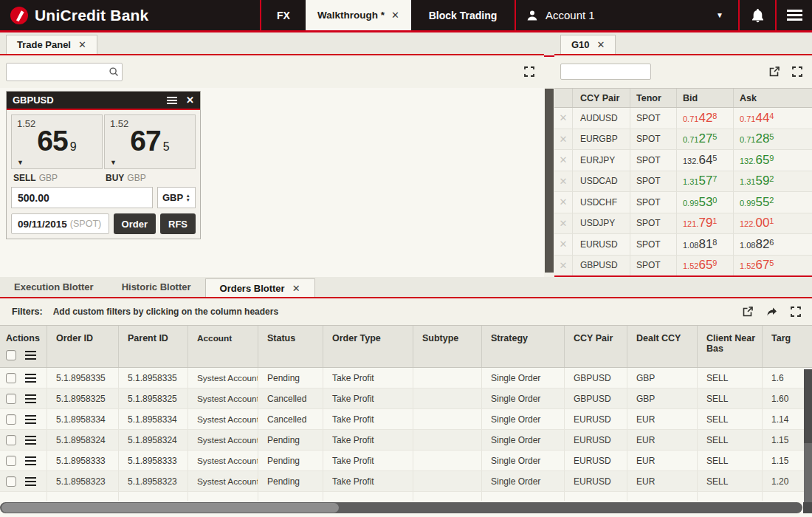 The height and width of the screenshot is (517, 812). What do you see at coordinates (706, 182) in the screenshot?
I see `bid-price: 1.31577` at bounding box center [706, 182].